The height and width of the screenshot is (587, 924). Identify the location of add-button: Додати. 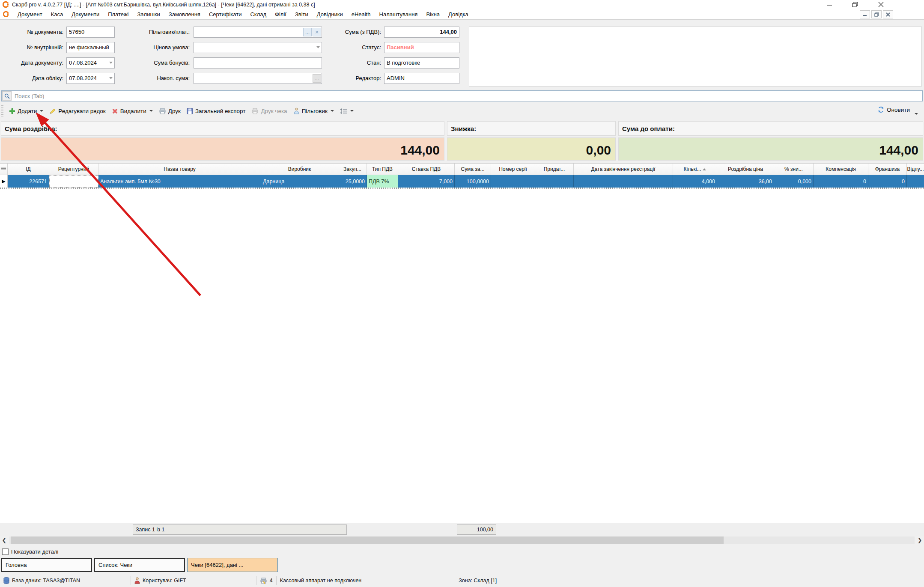
(26, 111).